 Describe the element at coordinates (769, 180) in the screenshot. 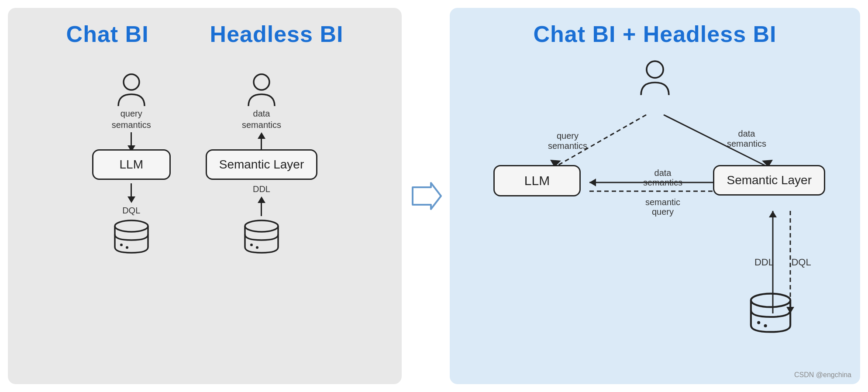

I see `semantic-layer-box-right: Semantic Layer` at that location.